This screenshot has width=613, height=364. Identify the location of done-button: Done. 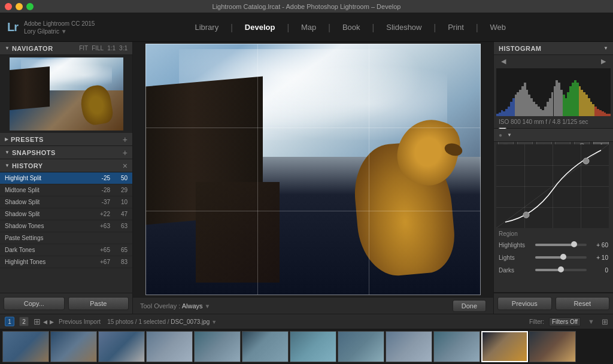
(469, 306).